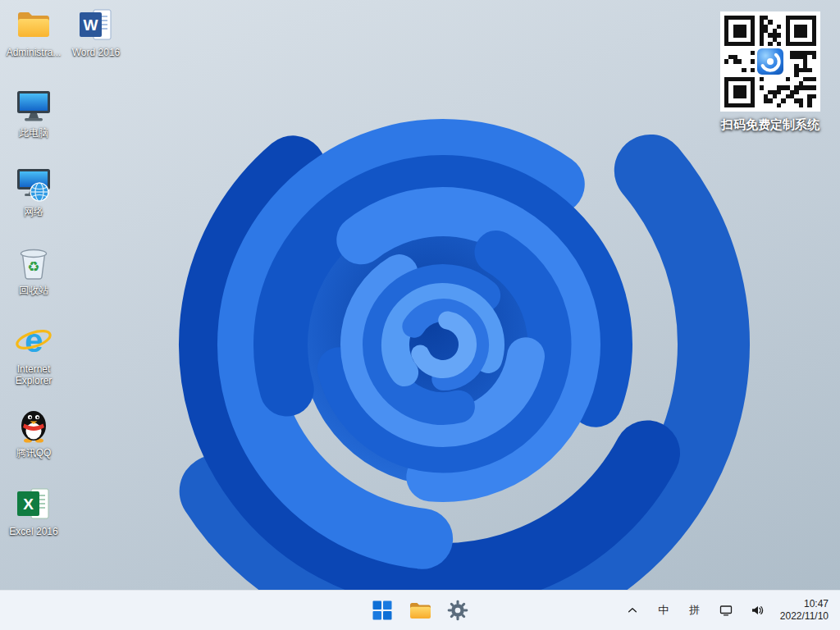 The height and width of the screenshot is (630, 840). I want to click on desktop-icon-label: Internet Explorer, so click(34, 375).